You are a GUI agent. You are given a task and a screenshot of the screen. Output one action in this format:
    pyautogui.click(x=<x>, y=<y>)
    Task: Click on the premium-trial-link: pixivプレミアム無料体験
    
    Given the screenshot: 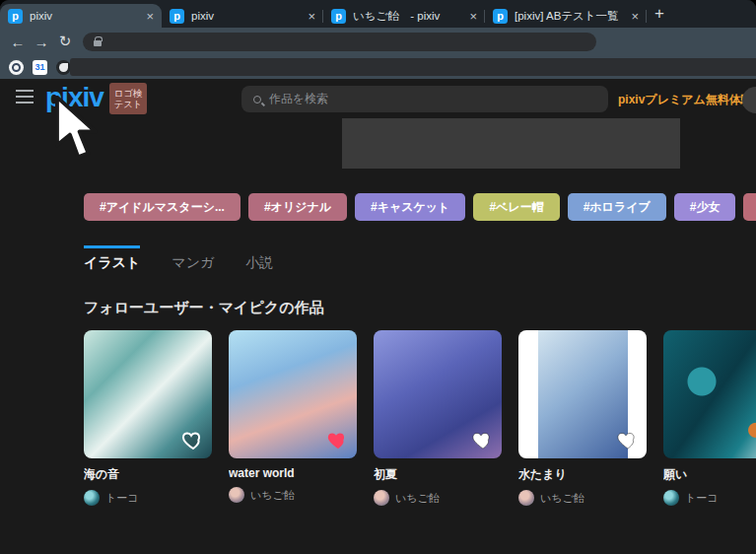 What is the action you would take?
    pyautogui.click(x=686, y=101)
    